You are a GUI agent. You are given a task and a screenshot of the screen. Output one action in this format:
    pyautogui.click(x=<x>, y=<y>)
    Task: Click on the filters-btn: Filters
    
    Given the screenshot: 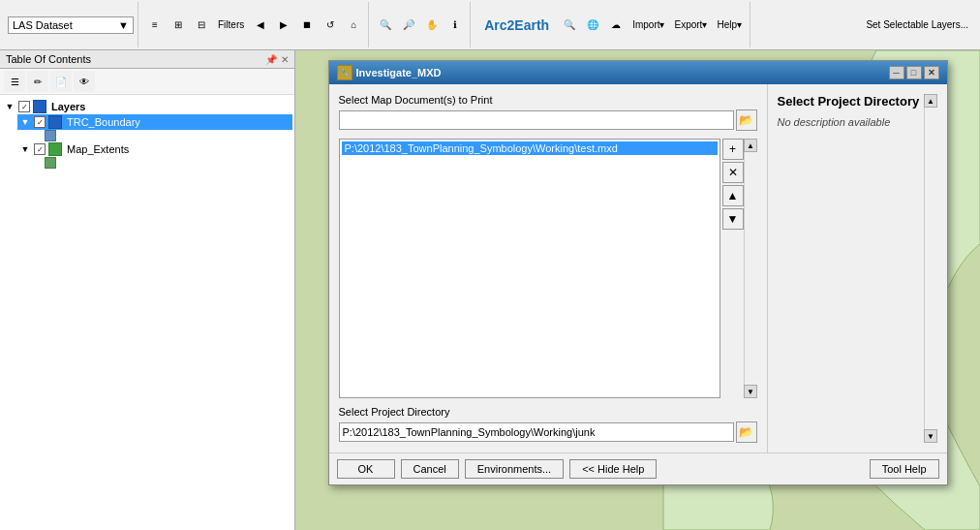 What is the action you would take?
    pyautogui.click(x=230, y=25)
    